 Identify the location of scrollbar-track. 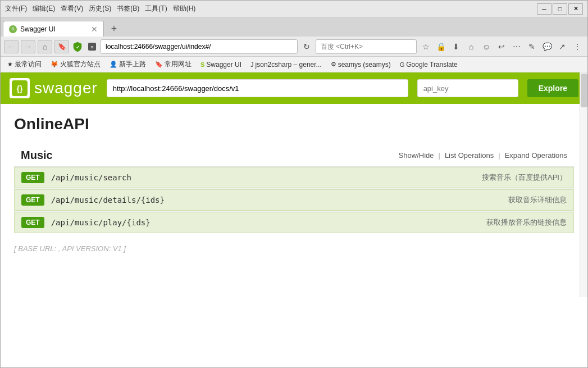
(584, 185).